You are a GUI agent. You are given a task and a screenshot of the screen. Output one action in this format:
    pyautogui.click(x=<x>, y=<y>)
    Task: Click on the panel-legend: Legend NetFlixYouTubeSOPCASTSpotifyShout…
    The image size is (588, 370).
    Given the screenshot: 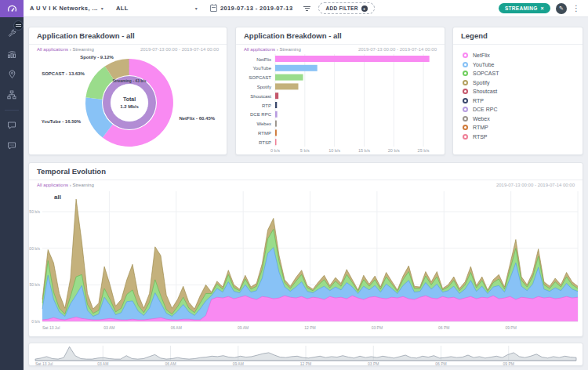 What is the action you would take?
    pyautogui.click(x=517, y=91)
    